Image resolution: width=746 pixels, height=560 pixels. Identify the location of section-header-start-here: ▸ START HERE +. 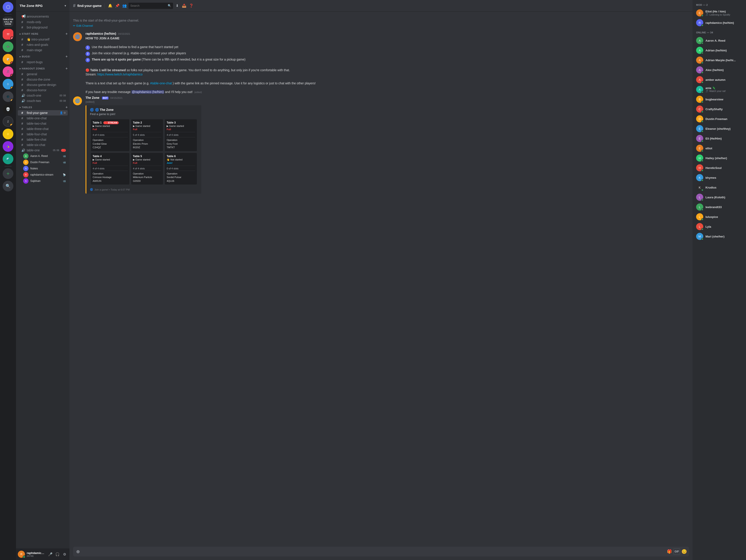
(43, 34).